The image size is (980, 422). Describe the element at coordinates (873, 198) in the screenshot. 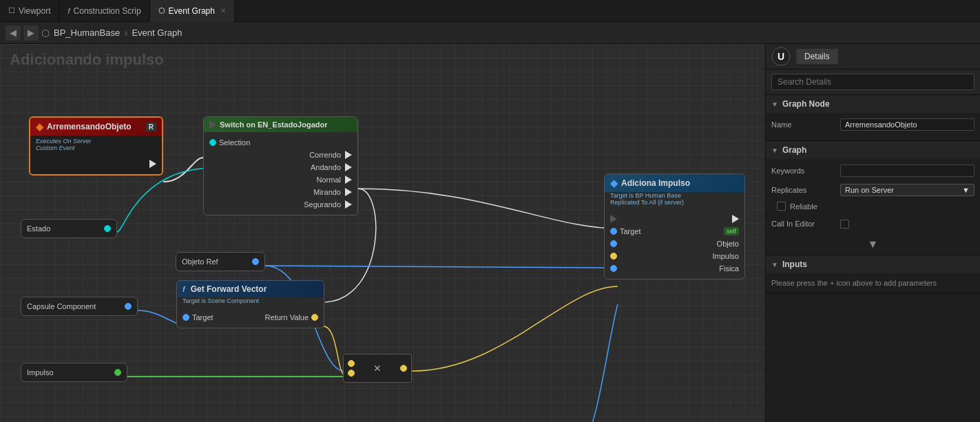

I see `graph-section: ▼ Graph Keywords Replicates Run on Serve…` at that location.